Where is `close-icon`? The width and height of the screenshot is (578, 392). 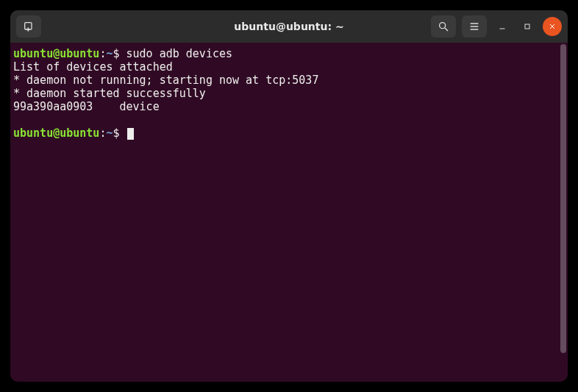 close-icon is located at coordinates (552, 26).